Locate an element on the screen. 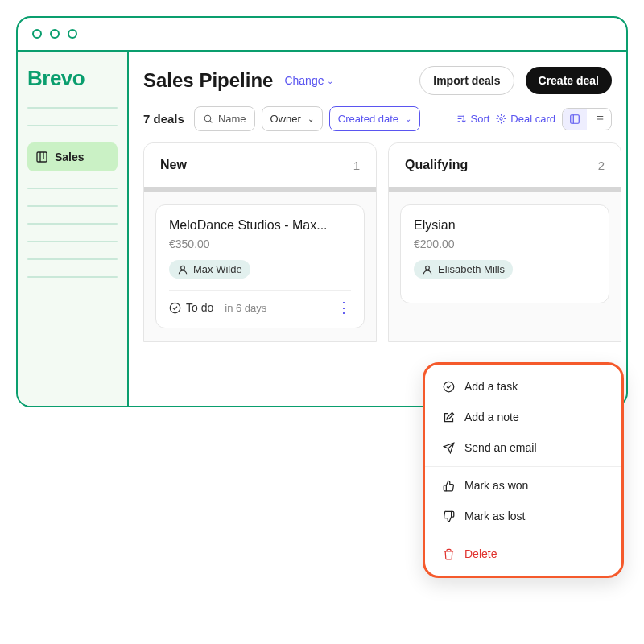 This screenshot has height=644, width=644. search-icon is located at coordinates (208, 119).